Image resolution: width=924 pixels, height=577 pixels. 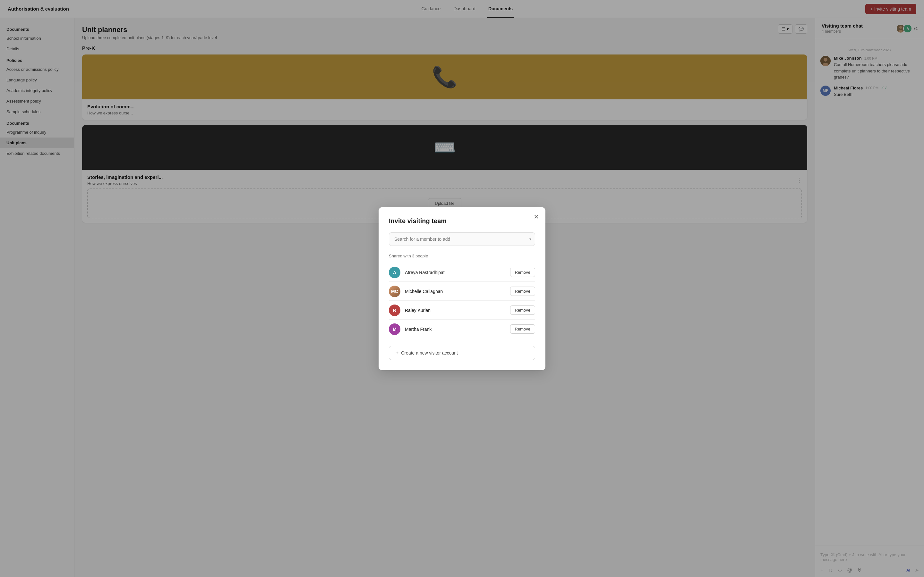 I want to click on search-member-input, so click(x=462, y=239).